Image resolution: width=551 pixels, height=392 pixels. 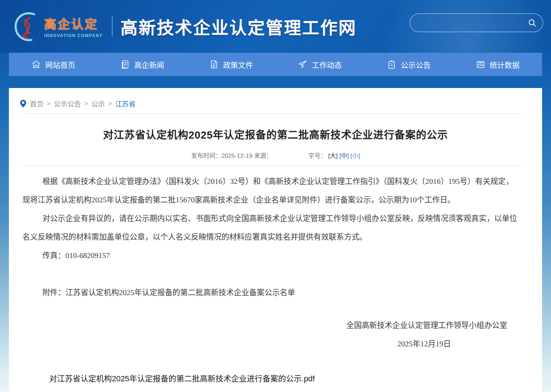 What do you see at coordinates (276, 134) in the screenshot?
I see `article-title: 对江苏省认定机构2025年认定报备的第二批高新技术企业进行备案的公示` at bounding box center [276, 134].